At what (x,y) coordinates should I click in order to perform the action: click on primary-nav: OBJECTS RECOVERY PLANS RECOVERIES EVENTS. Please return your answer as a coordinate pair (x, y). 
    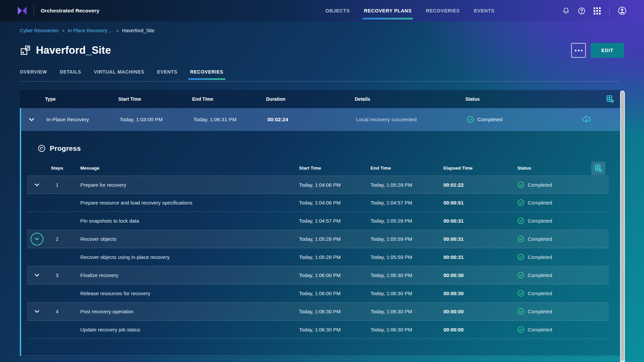
    Looking at the image, I should click on (410, 11).